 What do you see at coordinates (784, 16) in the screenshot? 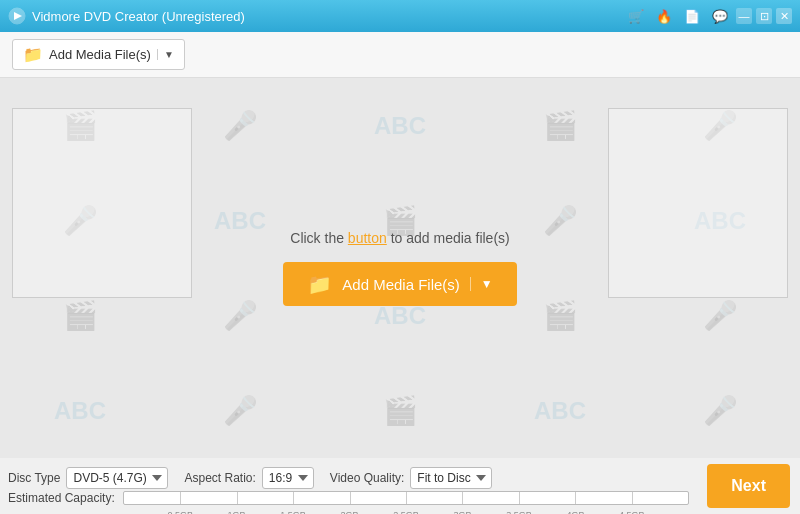
I see `close-button: ✕` at bounding box center [784, 16].